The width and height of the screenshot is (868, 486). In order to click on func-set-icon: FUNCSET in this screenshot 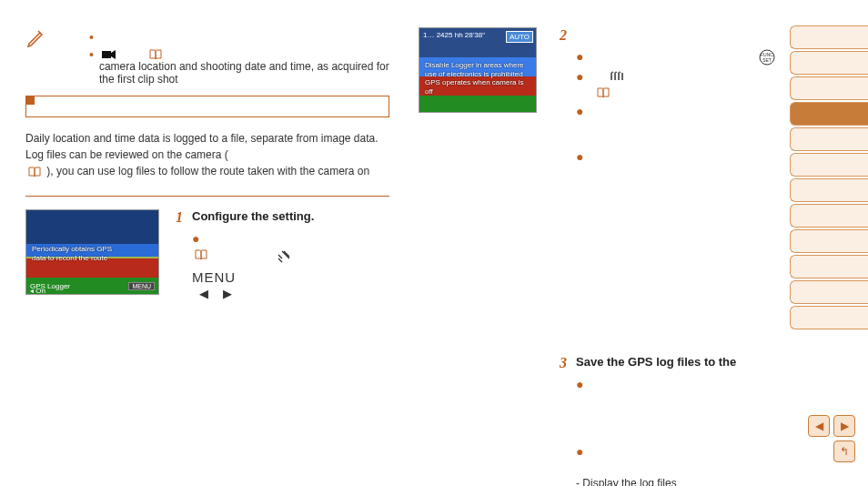, I will do `click(767, 57)`.